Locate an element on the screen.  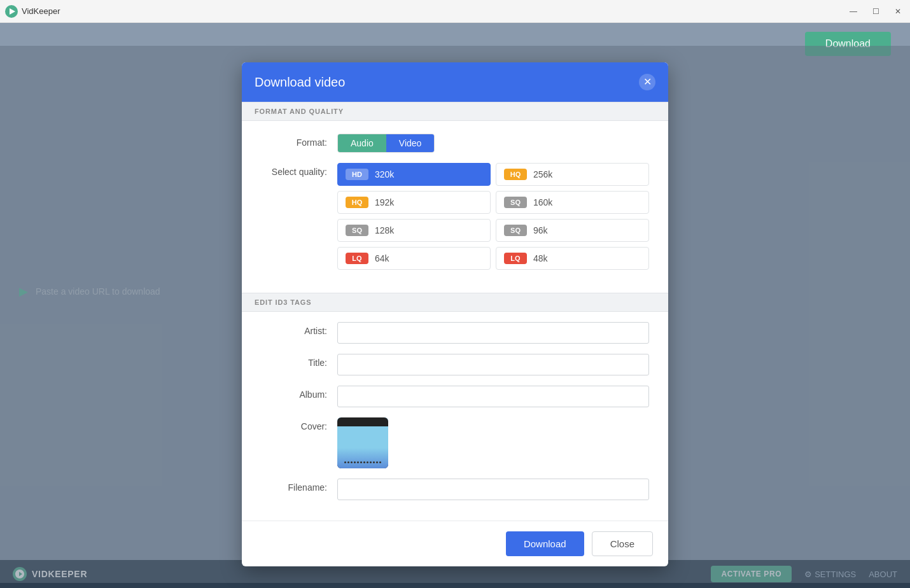
quality-value-48k: 48k is located at coordinates (541, 258).